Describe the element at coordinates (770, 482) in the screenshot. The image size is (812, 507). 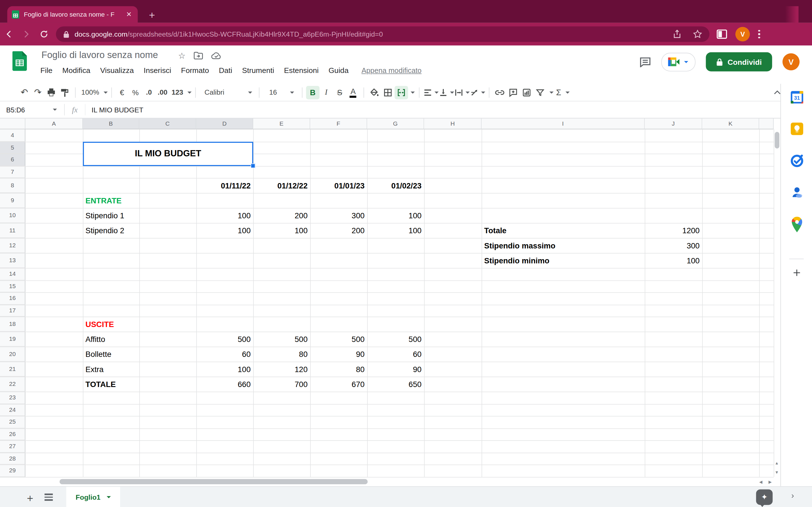
I see `scroll-right-icon: ▶` at that location.